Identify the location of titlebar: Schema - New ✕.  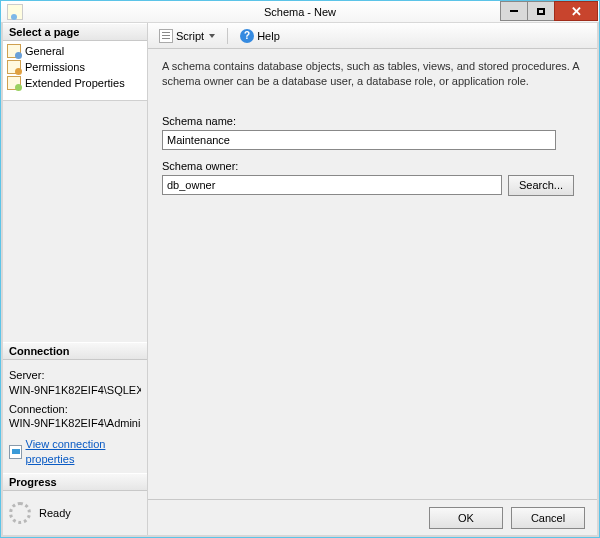
(300, 12).